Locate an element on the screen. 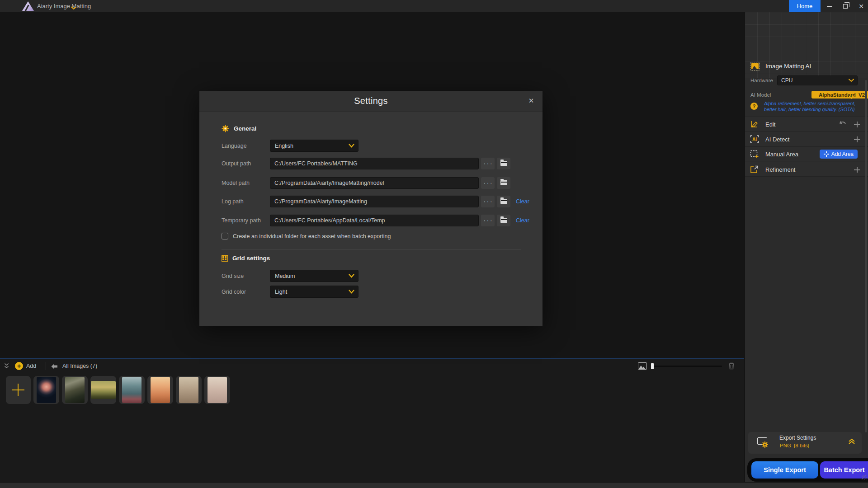 The image size is (868, 488). home-button: Home is located at coordinates (805, 6).